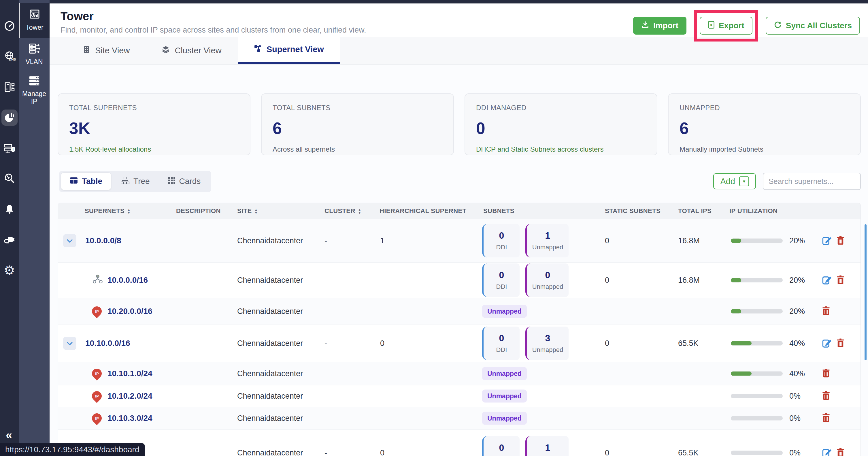 This screenshot has height=456, width=868. Describe the element at coordinates (459, 419) in the screenshot. I see `table-row: IP10.10.3.0/24ChennaidatacenterUnmapped0…` at that location.